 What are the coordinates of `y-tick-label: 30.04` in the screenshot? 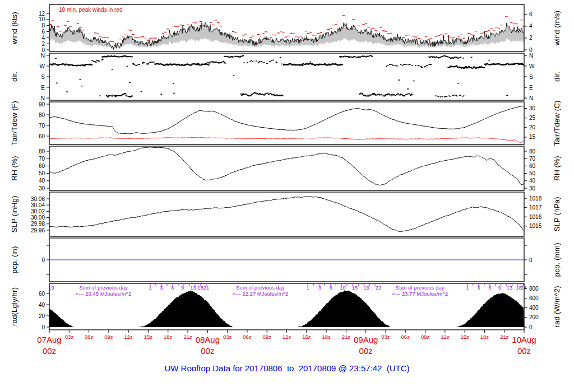 It's located at (38, 205).